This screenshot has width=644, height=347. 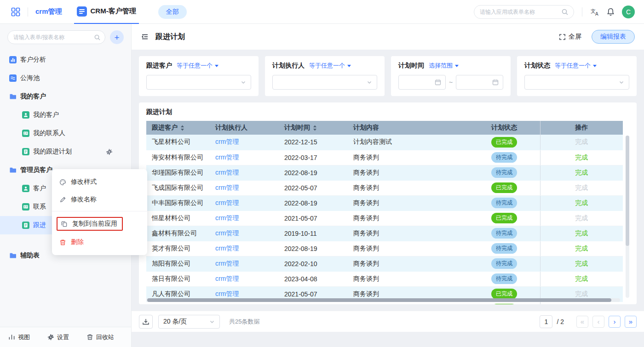 I want to click on first-page-button: «, so click(x=582, y=322).